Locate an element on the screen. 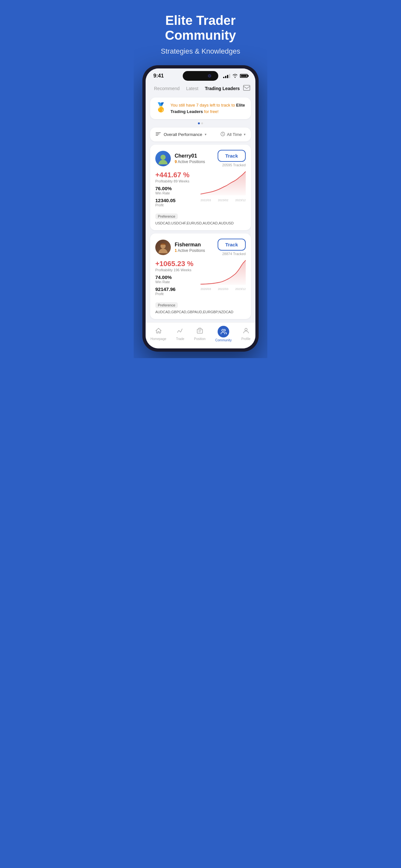 The image size is (401, 868). notch-camera is located at coordinates (210, 76).